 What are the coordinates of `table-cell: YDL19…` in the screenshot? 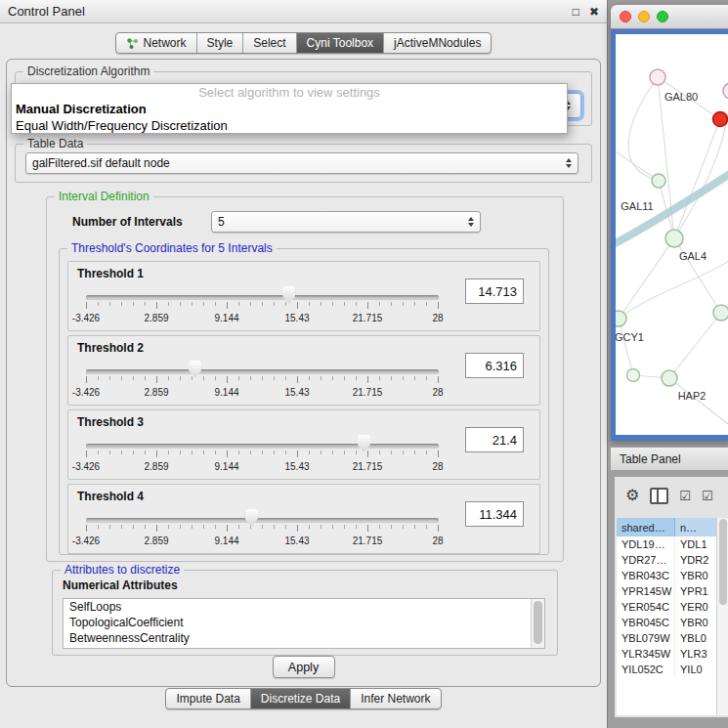 It's located at (646, 544).